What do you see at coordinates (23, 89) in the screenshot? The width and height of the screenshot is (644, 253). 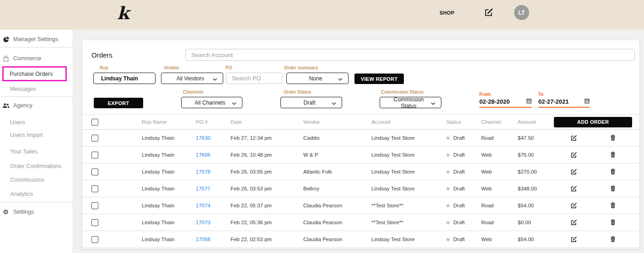 I see `sidebar-item-messages: Messages` at bounding box center [23, 89].